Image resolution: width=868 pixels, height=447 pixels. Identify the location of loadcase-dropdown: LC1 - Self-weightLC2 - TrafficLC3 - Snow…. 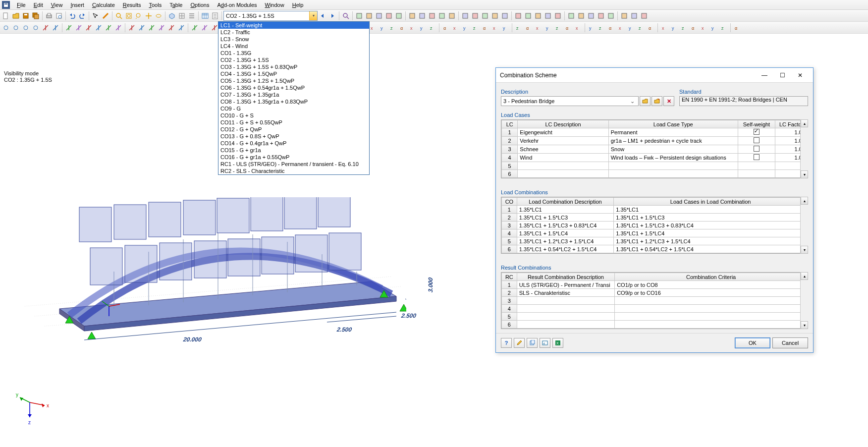
(294, 98).